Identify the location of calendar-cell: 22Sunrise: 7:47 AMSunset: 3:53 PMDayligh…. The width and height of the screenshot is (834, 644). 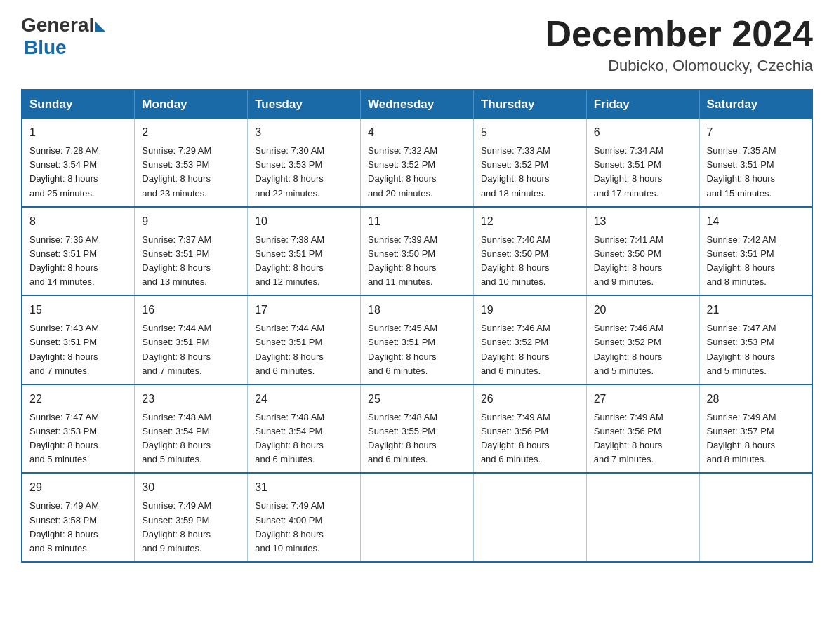
(79, 429).